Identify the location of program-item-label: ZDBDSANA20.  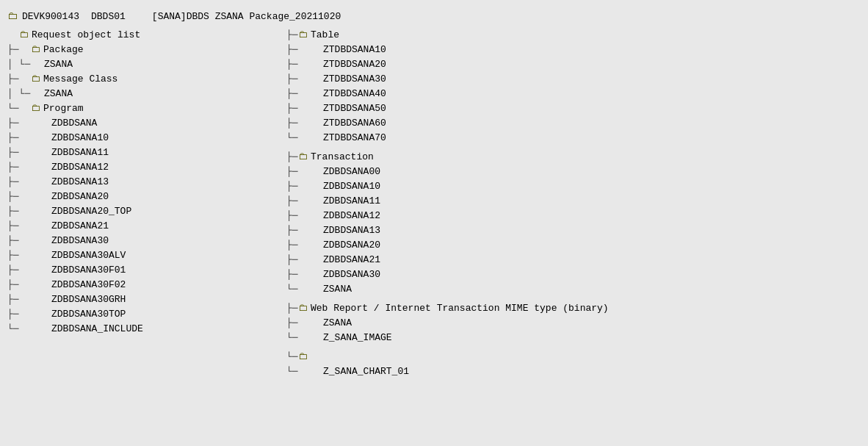
(80, 197).